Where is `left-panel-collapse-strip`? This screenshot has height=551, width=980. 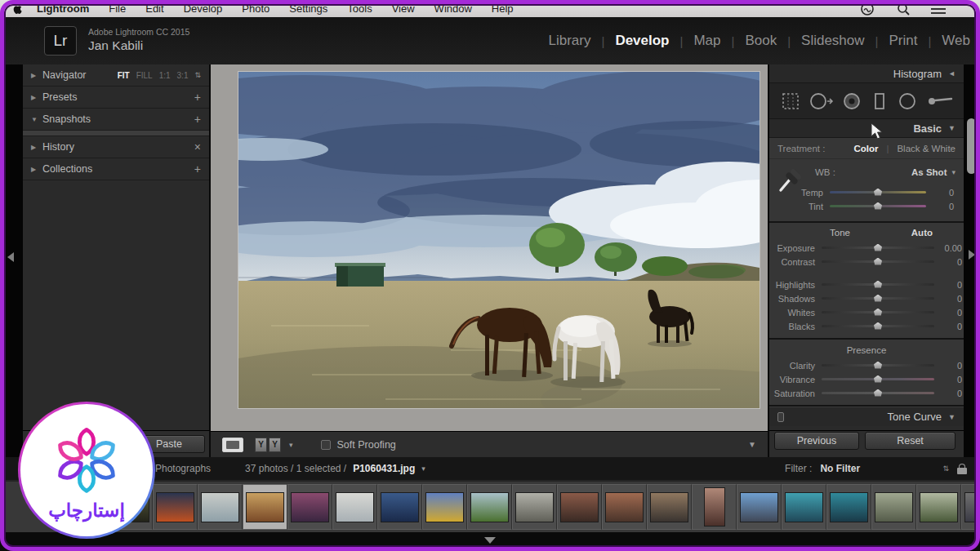
left-panel-collapse-strip is located at coordinates (11, 261).